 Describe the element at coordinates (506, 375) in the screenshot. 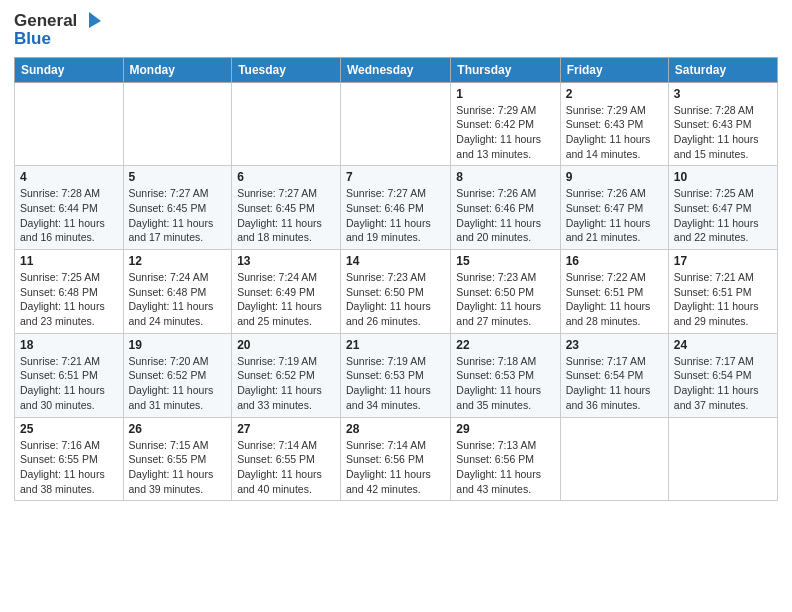

I see `calendar-cell: 22Sunrise: 7:18 AM Sunset: 6:53 PM Dayli…` at that location.